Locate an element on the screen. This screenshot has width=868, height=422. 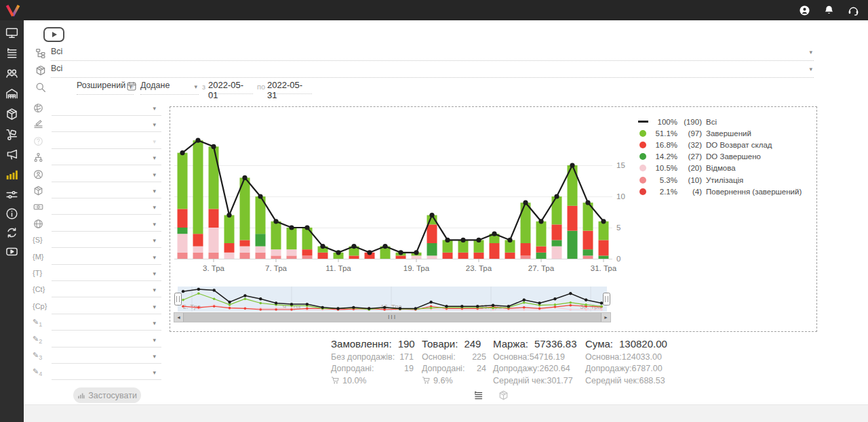
search-mode-select: Розширений ▾ is located at coordinates (105, 88).